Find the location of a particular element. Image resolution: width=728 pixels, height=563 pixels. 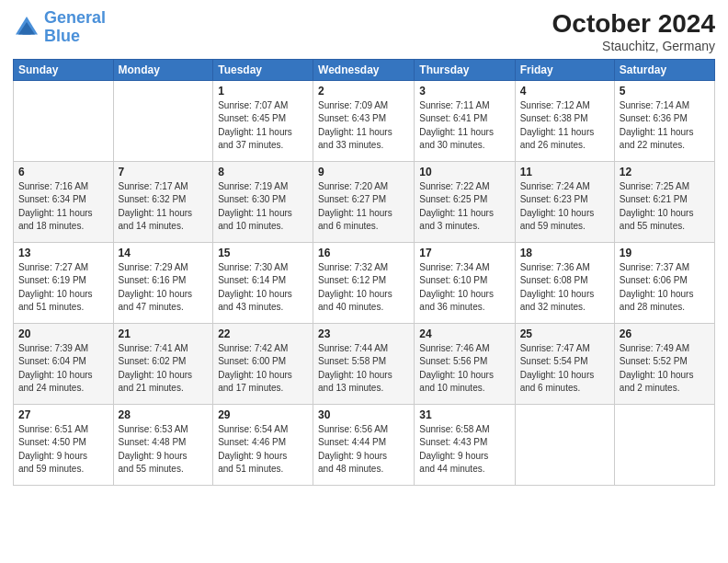

month-title: October 2024 is located at coordinates (634, 24).